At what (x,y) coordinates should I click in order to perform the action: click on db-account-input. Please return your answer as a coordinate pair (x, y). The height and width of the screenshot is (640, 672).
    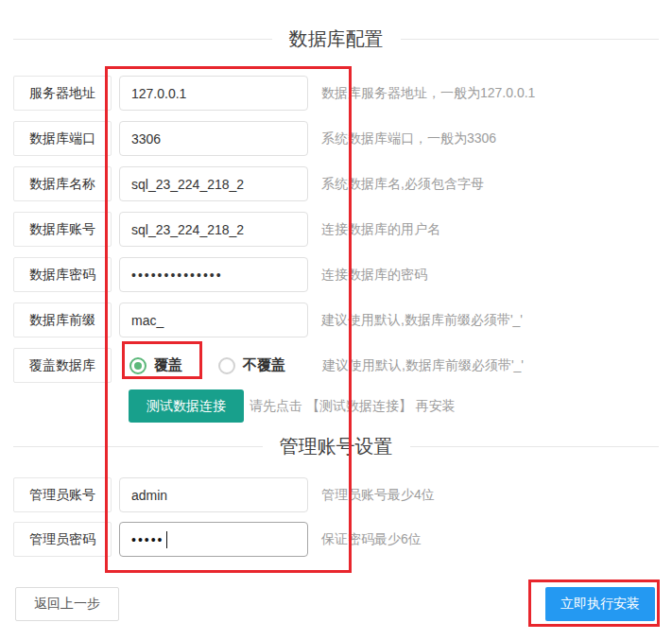
    Looking at the image, I should click on (214, 229).